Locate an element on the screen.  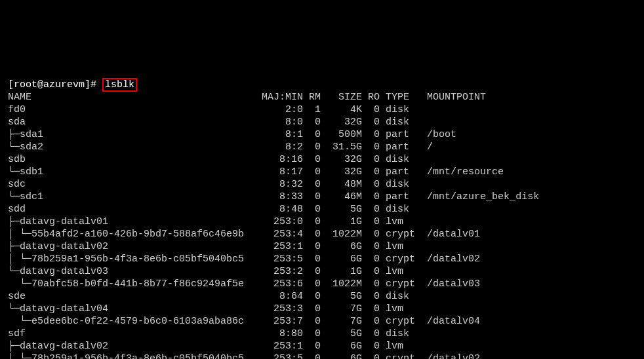
table-row: sdb 8:16 0 32G 0 disk is located at coordinates (214, 160).